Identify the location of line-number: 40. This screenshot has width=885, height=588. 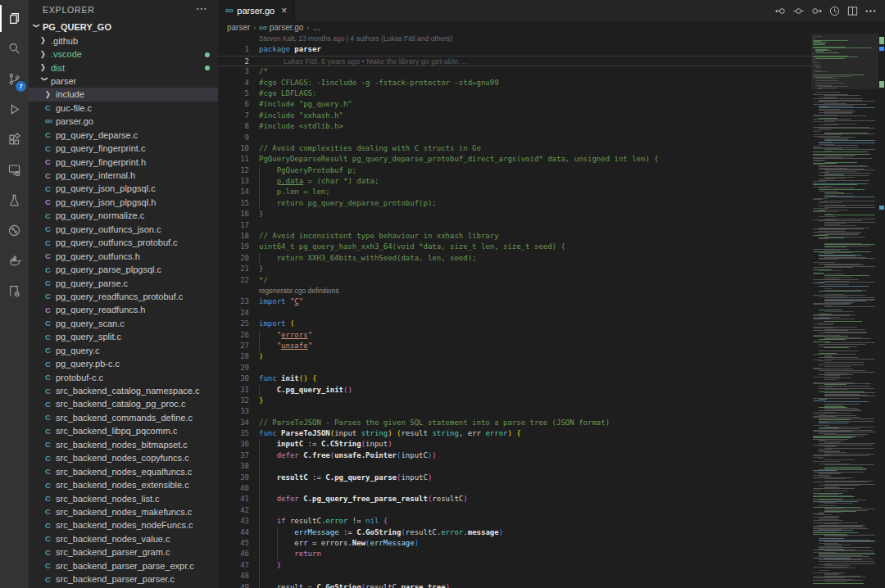
(236, 488).